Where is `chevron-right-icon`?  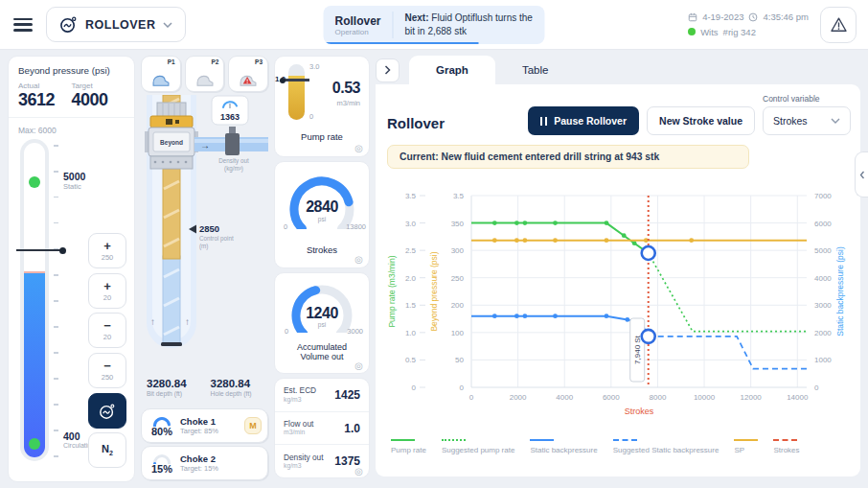 chevron-right-icon is located at coordinates (387, 70).